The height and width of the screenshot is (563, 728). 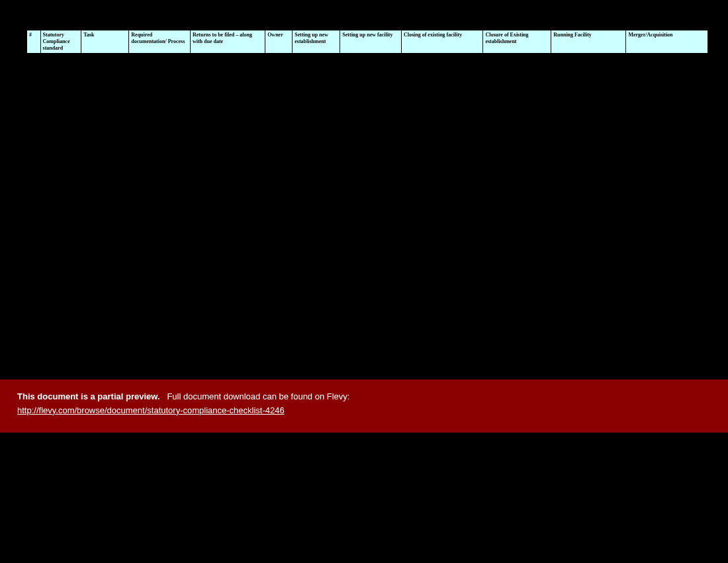 What do you see at coordinates (61, 42) in the screenshot?
I see `col-header: Statutory Compliance standard` at bounding box center [61, 42].